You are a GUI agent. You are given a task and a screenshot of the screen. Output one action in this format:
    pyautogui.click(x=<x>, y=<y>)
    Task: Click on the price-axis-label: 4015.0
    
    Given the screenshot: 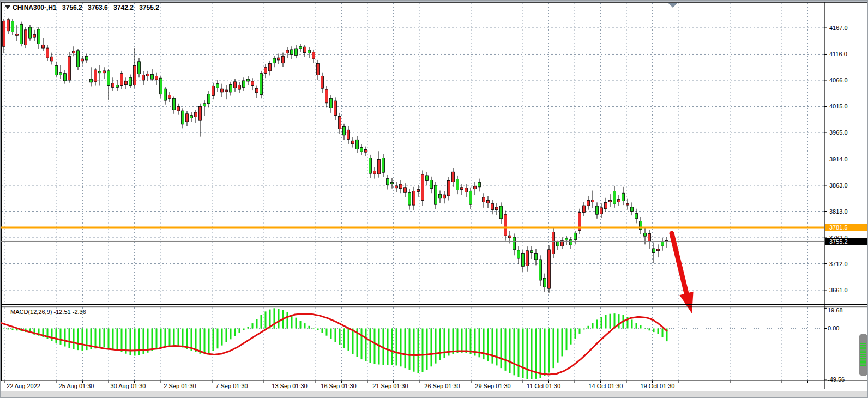 What is the action you would take?
    pyautogui.click(x=839, y=106)
    